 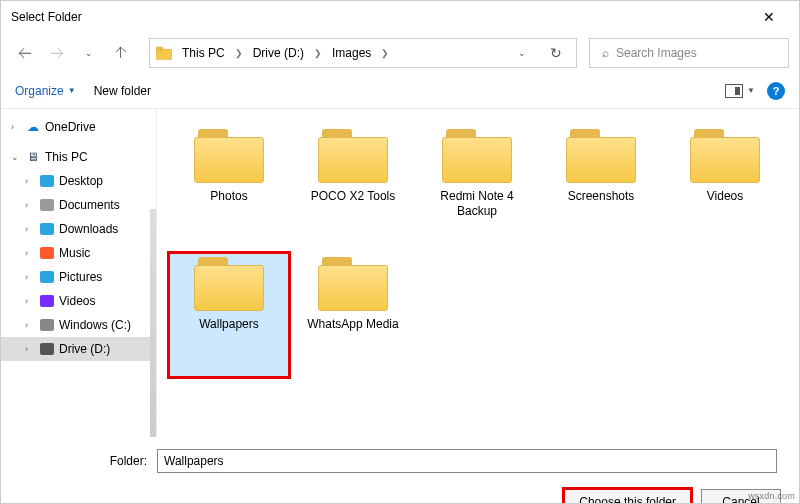 I want to click on tree-item: ›Music, so click(x=78, y=253).